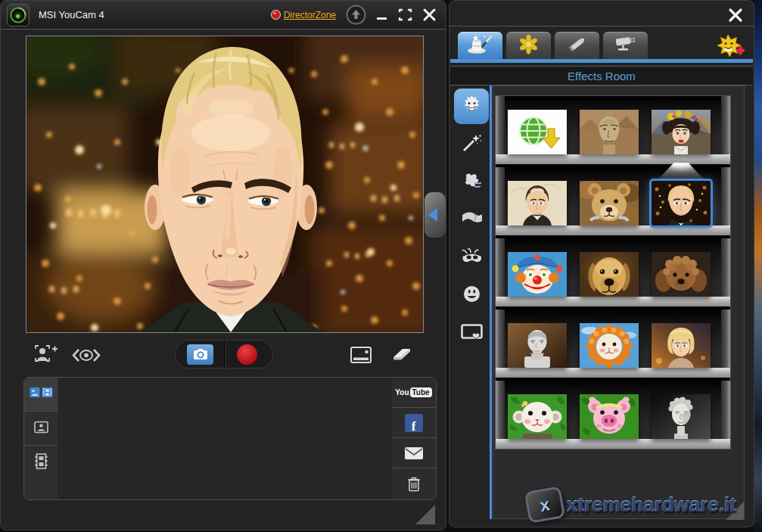 The width and height of the screenshot is (762, 532). Describe the element at coordinates (545, 505) in the screenshot. I see `watermark-badge: x` at that location.